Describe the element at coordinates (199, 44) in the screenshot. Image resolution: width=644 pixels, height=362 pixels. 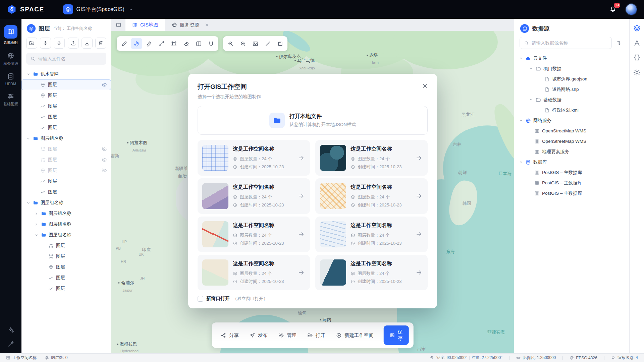
I see `split-tool` at that location.